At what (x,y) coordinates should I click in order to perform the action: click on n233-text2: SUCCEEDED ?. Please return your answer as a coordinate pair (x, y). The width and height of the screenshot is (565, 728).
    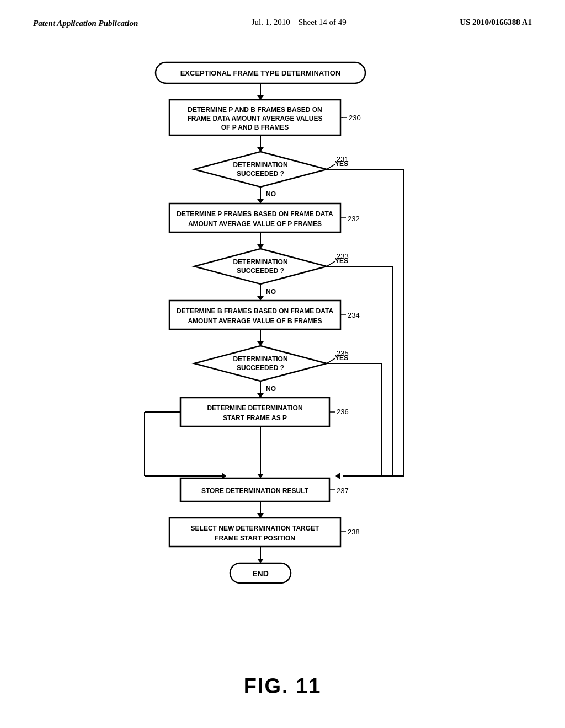
    Looking at the image, I should click on (260, 271).